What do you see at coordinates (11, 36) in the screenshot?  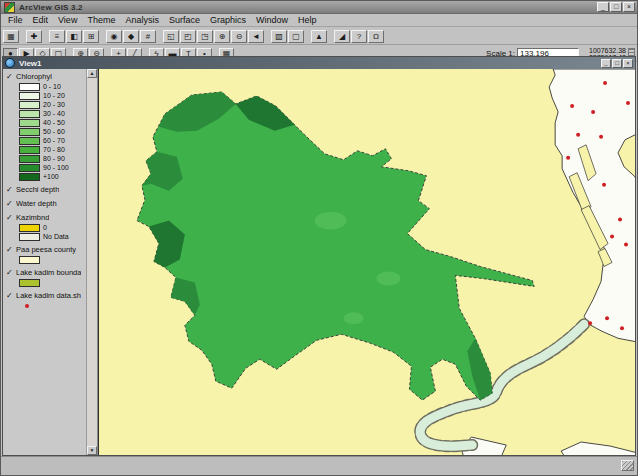 I see `save-project-button: ▦` at bounding box center [11, 36].